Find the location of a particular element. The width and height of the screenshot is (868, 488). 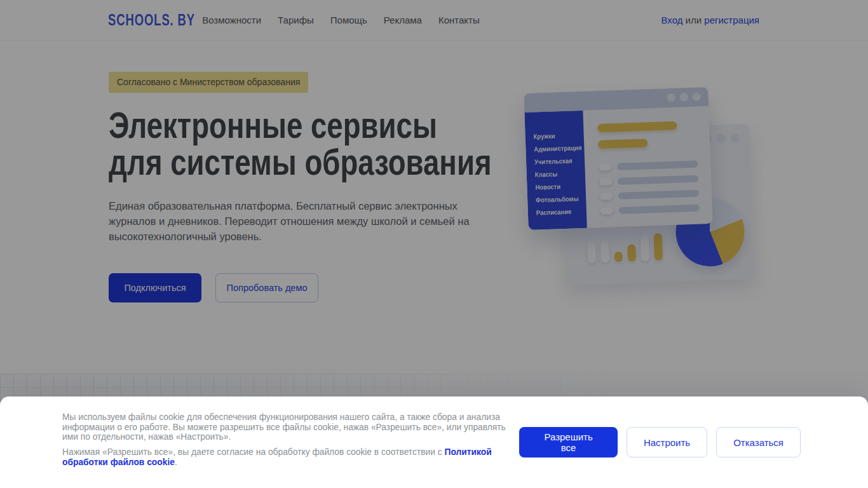

allow-all-button: Разрешить все is located at coordinates (568, 442).